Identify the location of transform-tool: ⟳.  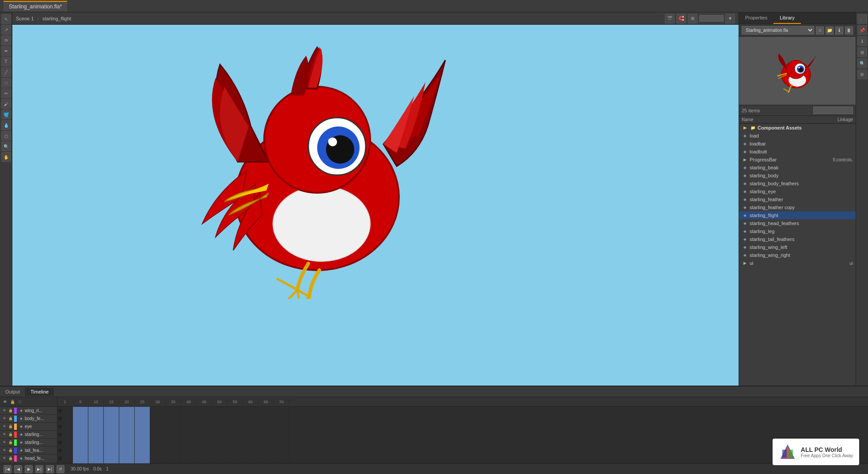
(6, 40).